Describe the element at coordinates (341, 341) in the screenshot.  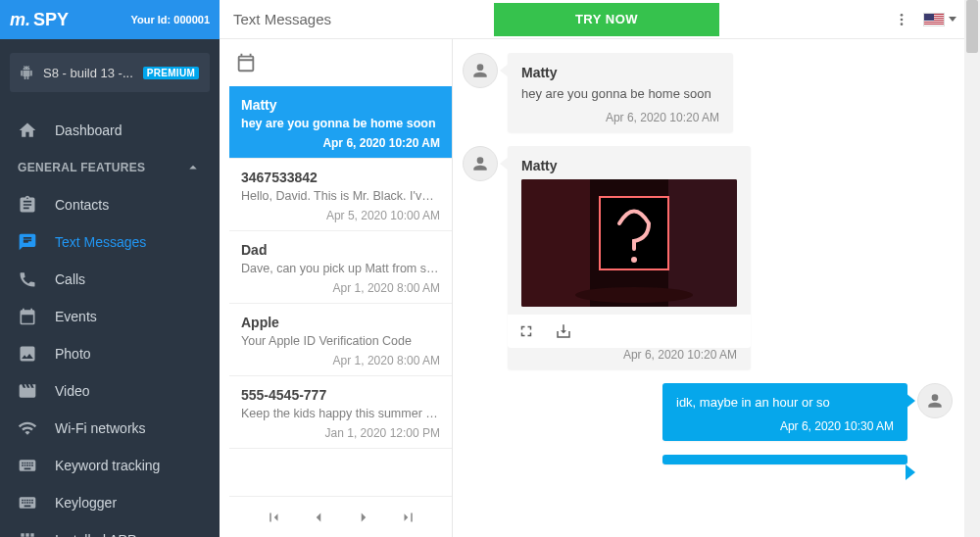
I see `conversation-preview: Your Apple ID Verification Code` at that location.